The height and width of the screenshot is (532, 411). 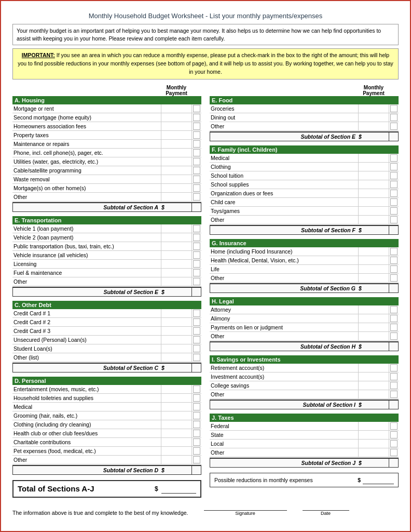 I want to click on list-item: Vehicle 2 (loan payment), so click(x=107, y=238).